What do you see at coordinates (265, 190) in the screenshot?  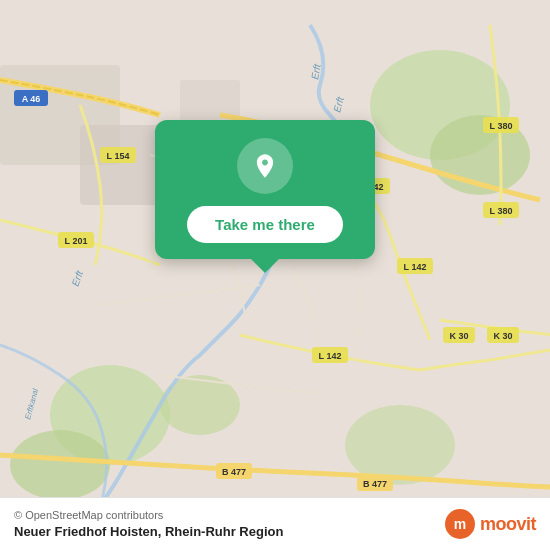 I see `popup-card: Take me there` at bounding box center [265, 190].